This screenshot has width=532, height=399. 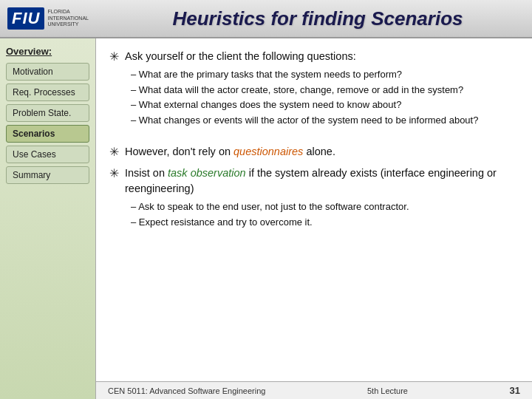 I want to click on dash-item-1: What are the primary tasks that the syst…, so click(x=304, y=75).